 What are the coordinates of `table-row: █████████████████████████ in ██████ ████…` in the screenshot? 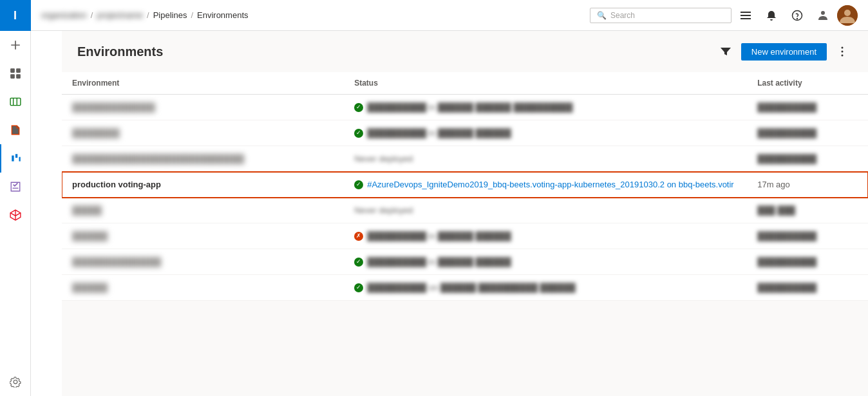 It's located at (465, 262).